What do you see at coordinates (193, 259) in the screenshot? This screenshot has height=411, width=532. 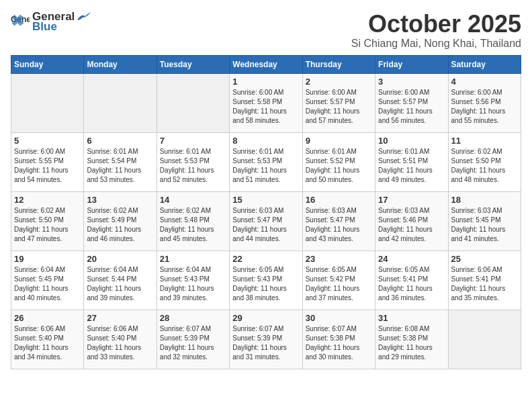 I see `day-number: 21` at bounding box center [193, 259].